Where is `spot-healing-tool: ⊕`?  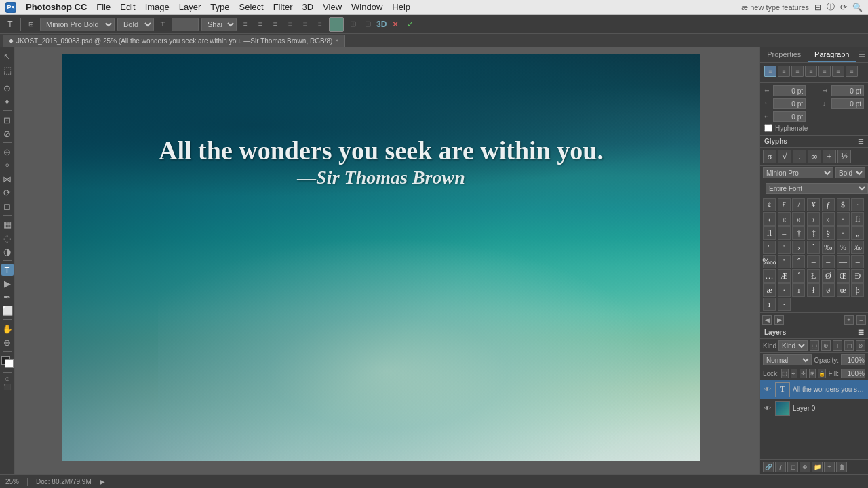
spot-healing-tool: ⊕ is located at coordinates (7, 152).